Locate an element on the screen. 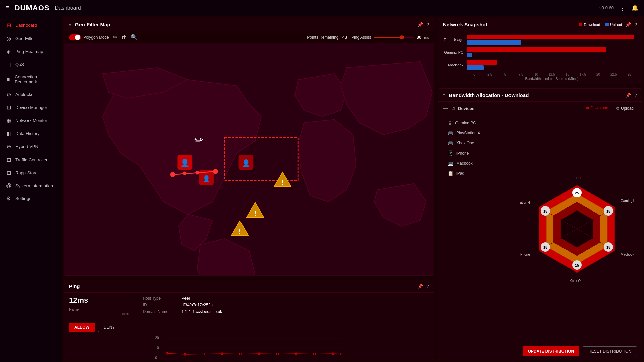  hex-chart-svg: 25 15 15 15 15 is located at coordinates (577, 229).